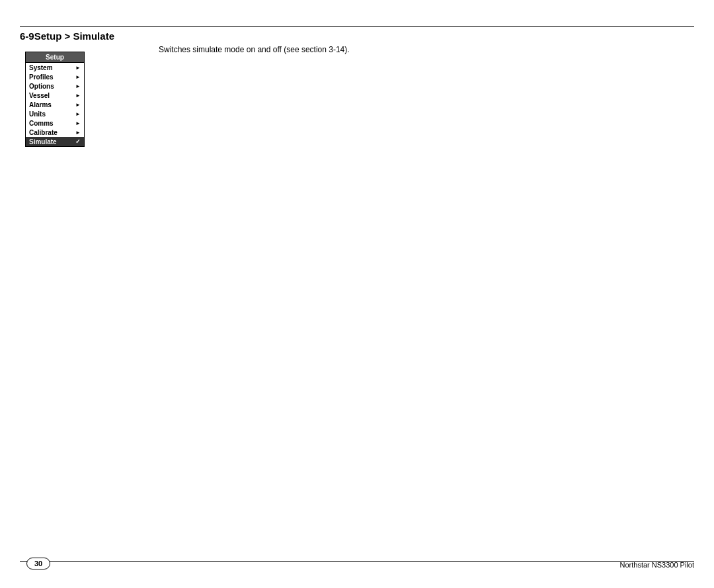 The width and height of the screenshot is (714, 588). I want to click on page-heading: 6-9 Setup > Simulate, so click(67, 36).